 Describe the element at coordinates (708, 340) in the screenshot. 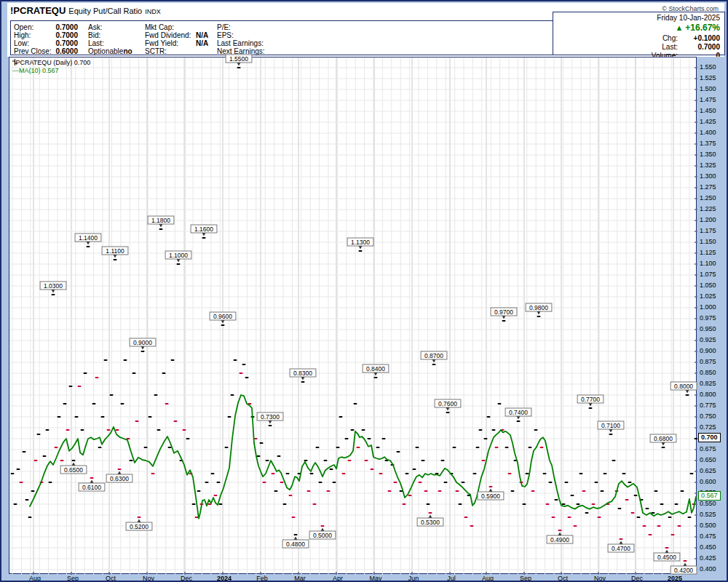

I see `y-axis-label: 0.925` at that location.